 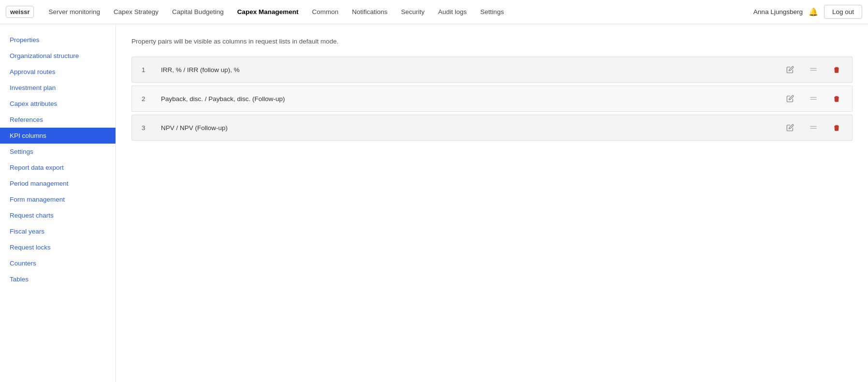 What do you see at coordinates (813, 12) in the screenshot?
I see `notification-bell-icon: 🔔` at bounding box center [813, 12].